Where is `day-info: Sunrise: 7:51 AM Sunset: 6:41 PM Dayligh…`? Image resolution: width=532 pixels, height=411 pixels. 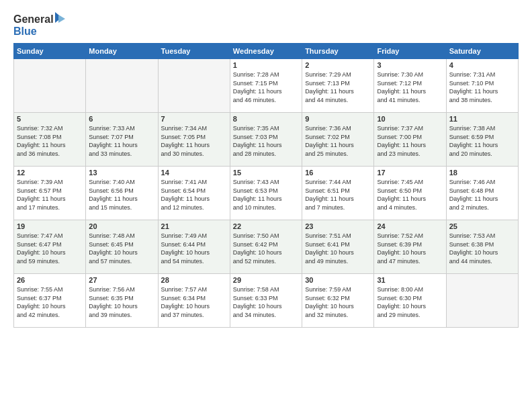 day-info: Sunrise: 7:51 AM Sunset: 6:41 PM Dayligh… is located at coordinates (338, 248).